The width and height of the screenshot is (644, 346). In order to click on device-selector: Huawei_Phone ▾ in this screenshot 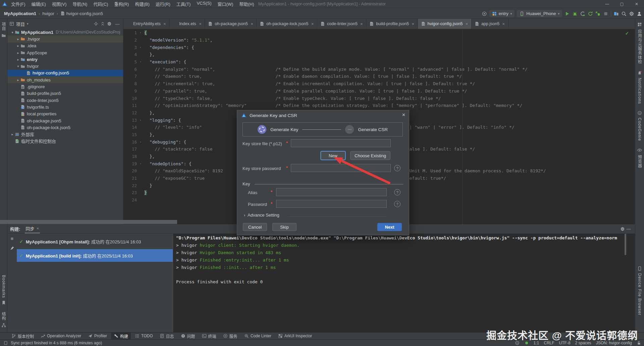, I will do `click(539, 13)`.